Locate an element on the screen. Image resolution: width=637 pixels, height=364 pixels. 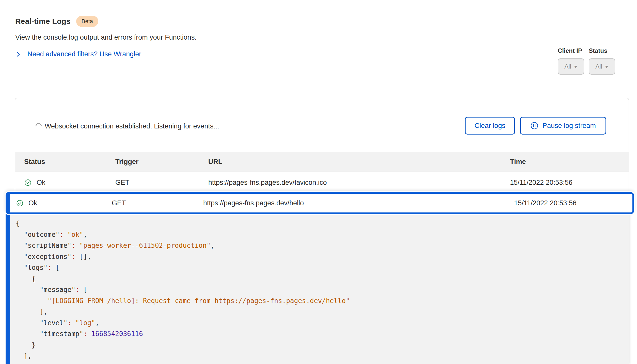
status-filter-label: Status is located at coordinates (598, 51).